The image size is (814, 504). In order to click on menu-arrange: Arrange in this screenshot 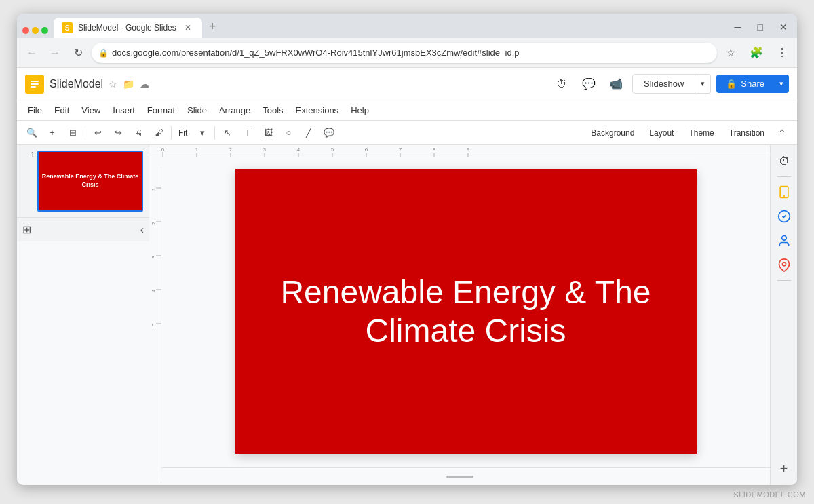, I will do `click(235, 110)`.